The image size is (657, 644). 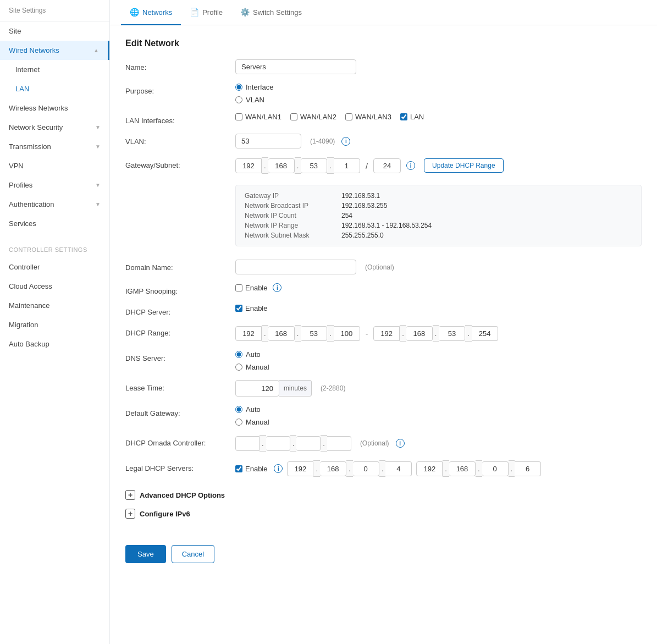 What do you see at coordinates (55, 69) in the screenshot?
I see `sidebar-item-internet: Internet` at bounding box center [55, 69].